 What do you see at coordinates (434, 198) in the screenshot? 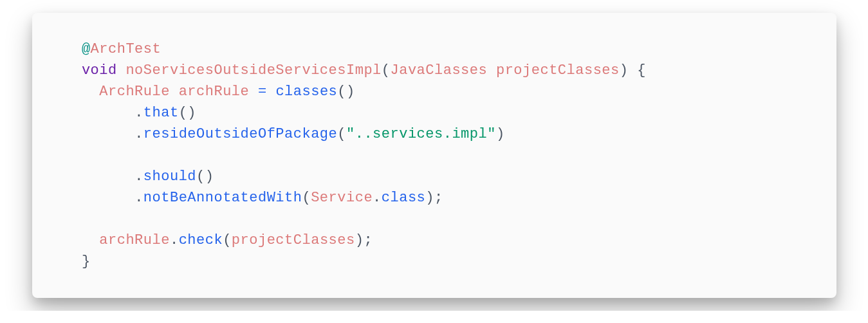
I see `code-line-7: .notBeAnnotatedWith(Service.class);` at bounding box center [434, 198].